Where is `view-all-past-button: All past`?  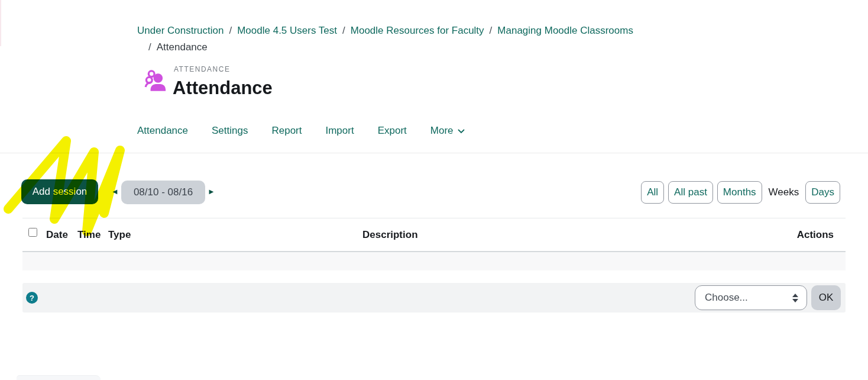
view-all-past-button: All past is located at coordinates (691, 192).